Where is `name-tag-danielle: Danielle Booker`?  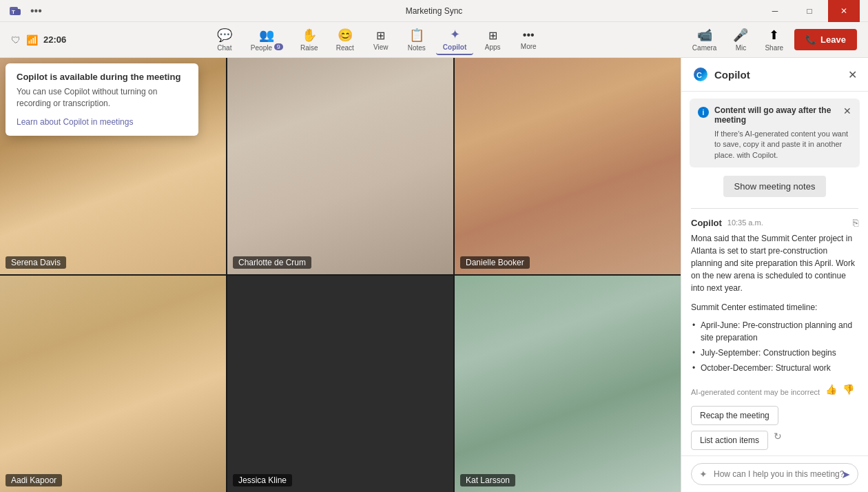
name-tag-danielle: Danielle Booker is located at coordinates (495, 263).